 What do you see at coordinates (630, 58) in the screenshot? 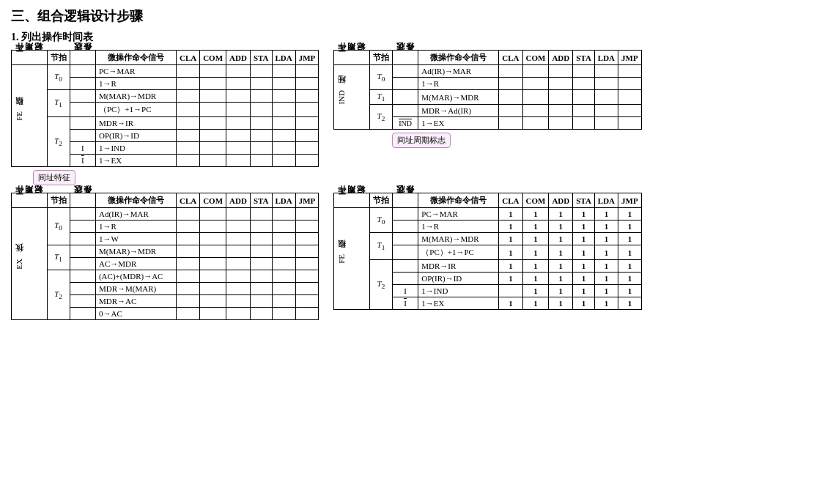
I see `th-jmp-2: JMP` at bounding box center [630, 58].